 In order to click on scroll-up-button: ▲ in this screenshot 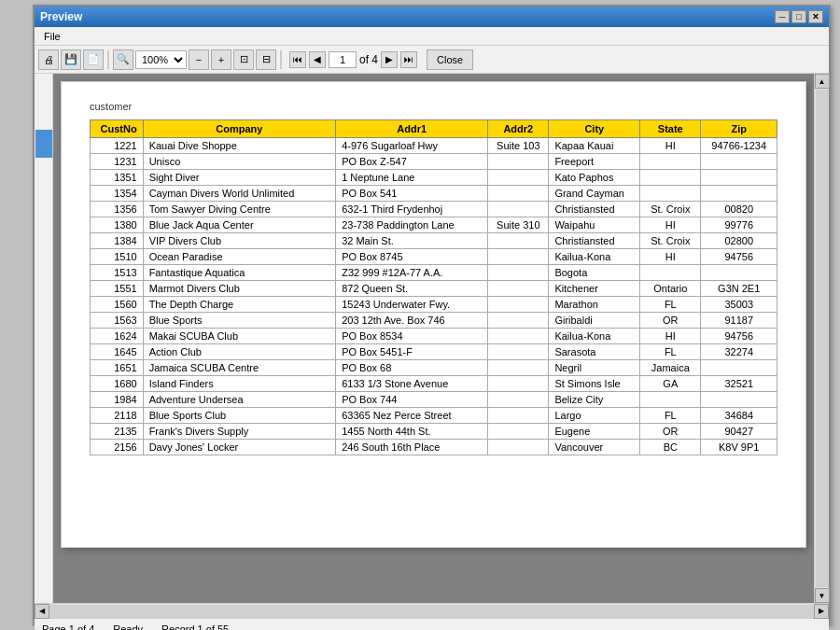, I will do `click(822, 81)`.